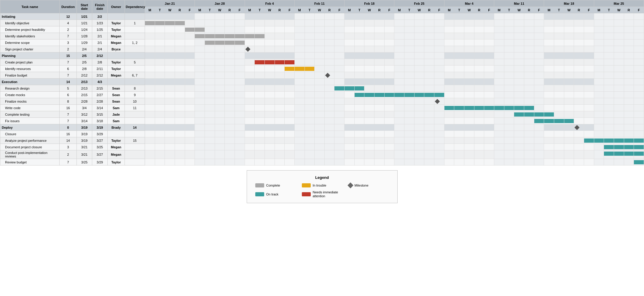 This screenshot has width=644, height=296. Describe the element at coordinates (116, 62) in the screenshot. I see `owner-cell: Taylor` at that location.